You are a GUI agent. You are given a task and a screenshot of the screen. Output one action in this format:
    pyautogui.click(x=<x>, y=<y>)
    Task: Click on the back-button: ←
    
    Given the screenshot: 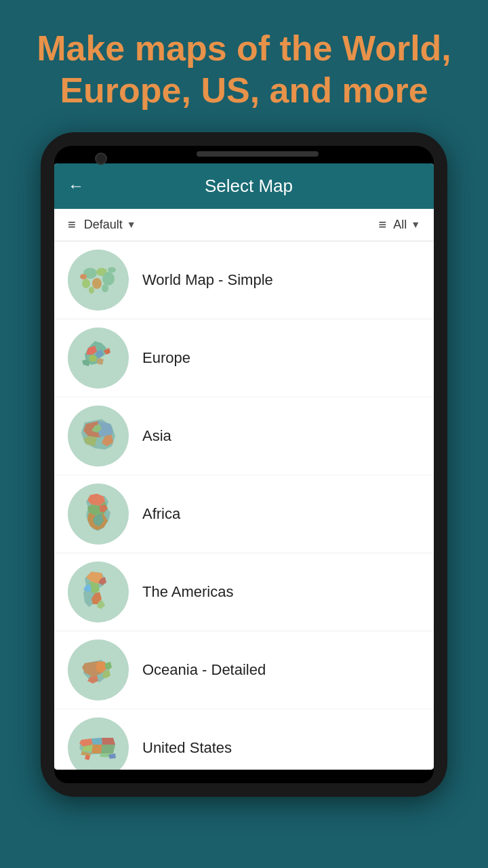 What is the action you would take?
    pyautogui.click(x=76, y=186)
    